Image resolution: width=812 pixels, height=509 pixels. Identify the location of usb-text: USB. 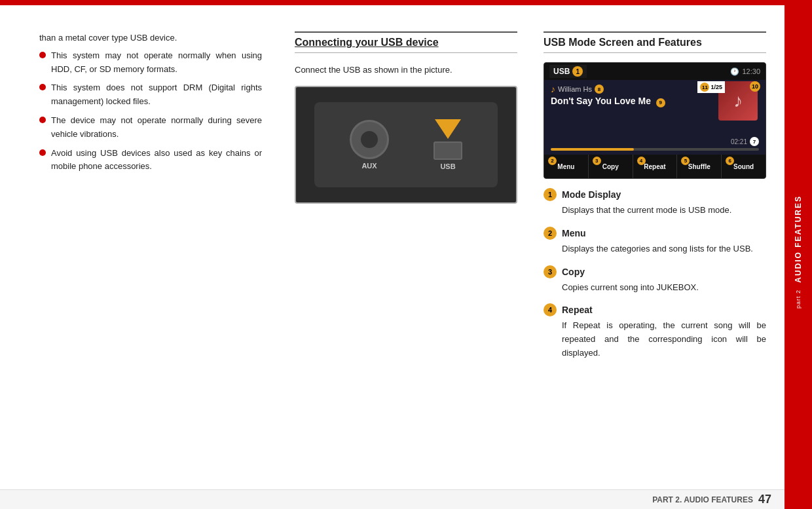
(562, 71).